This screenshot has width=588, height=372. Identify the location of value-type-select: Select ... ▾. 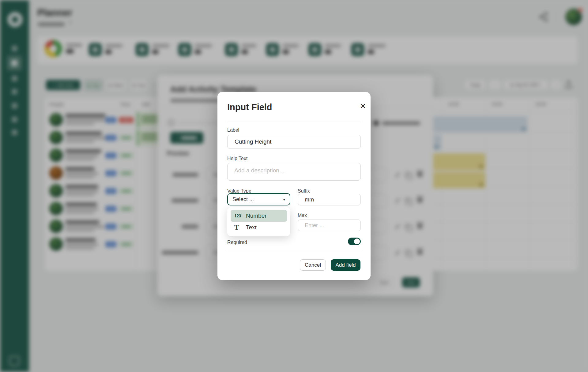
(259, 199).